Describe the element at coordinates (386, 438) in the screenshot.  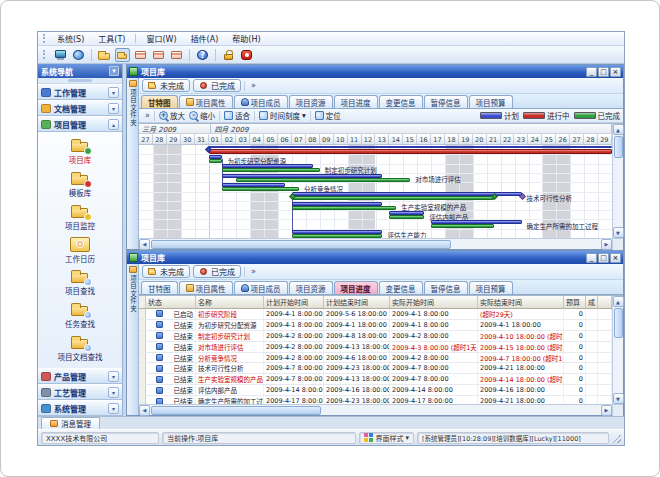
I see `interface-style-dropdown: 界面样式 ▾` at that location.